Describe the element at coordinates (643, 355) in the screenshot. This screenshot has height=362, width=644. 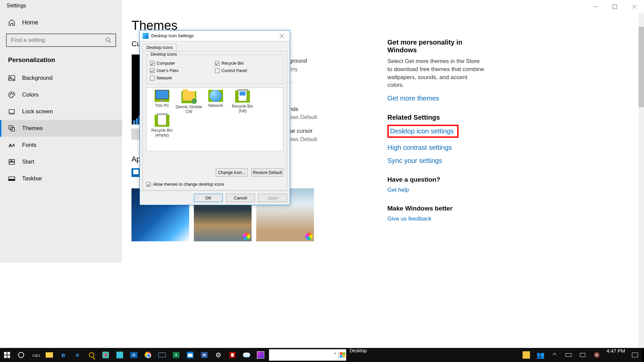
I see `show-desktop-button` at that location.